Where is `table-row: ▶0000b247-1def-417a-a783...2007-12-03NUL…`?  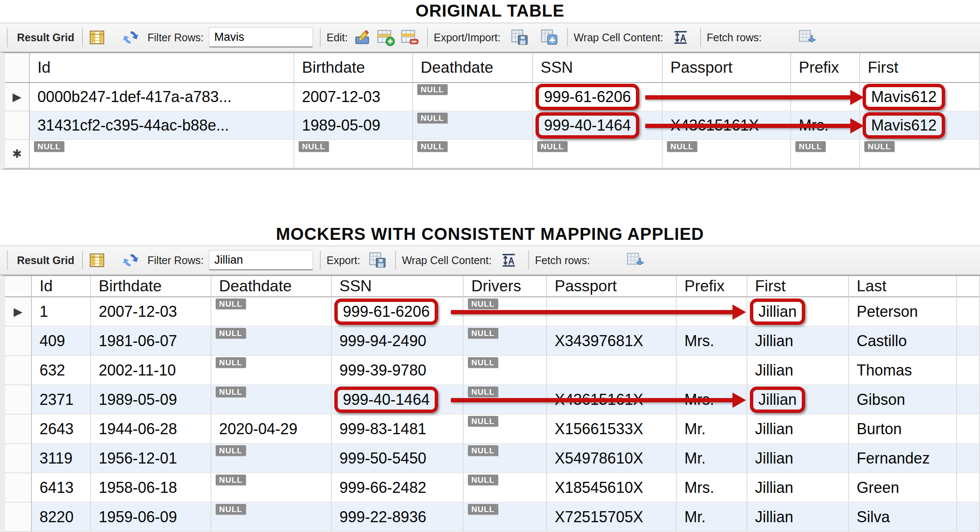 table-row: ▶0000b247-1def-417a-a783...2007-12-03NUL… is located at coordinates (493, 97).